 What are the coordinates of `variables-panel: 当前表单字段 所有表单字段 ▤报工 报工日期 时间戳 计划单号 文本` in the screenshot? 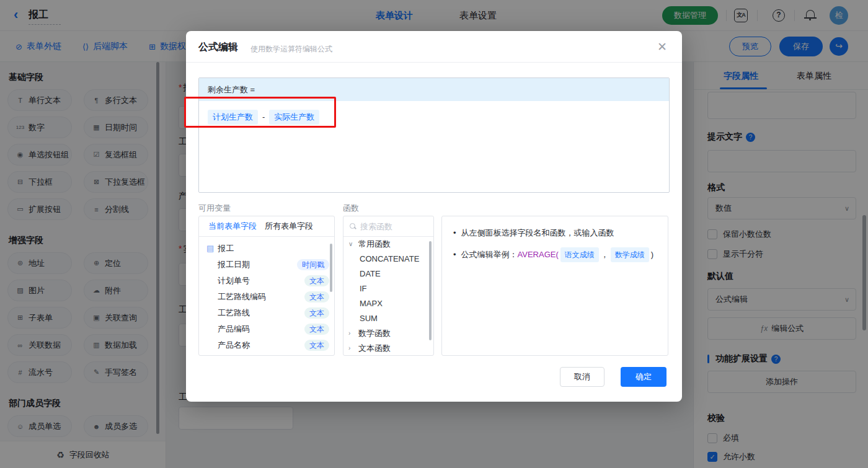 It's located at (267, 286).